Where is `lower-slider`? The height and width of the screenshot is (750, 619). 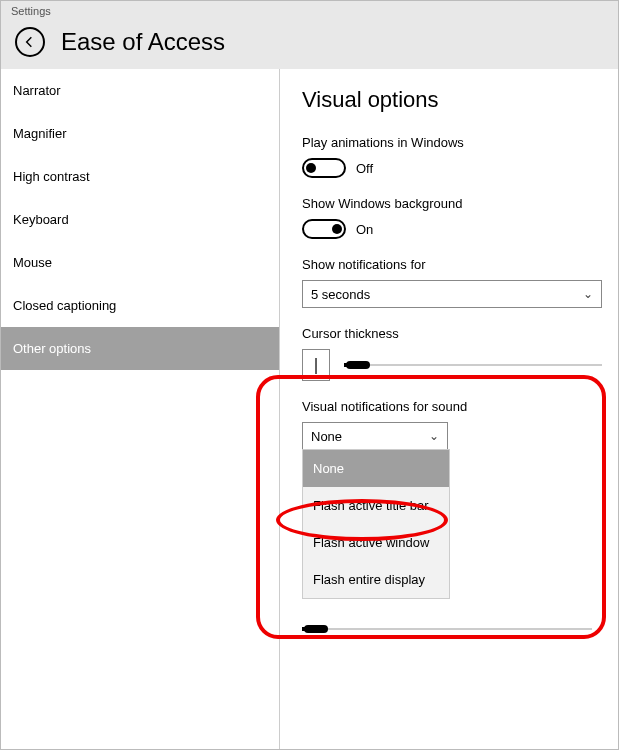
lower-slider is located at coordinates (452, 629).